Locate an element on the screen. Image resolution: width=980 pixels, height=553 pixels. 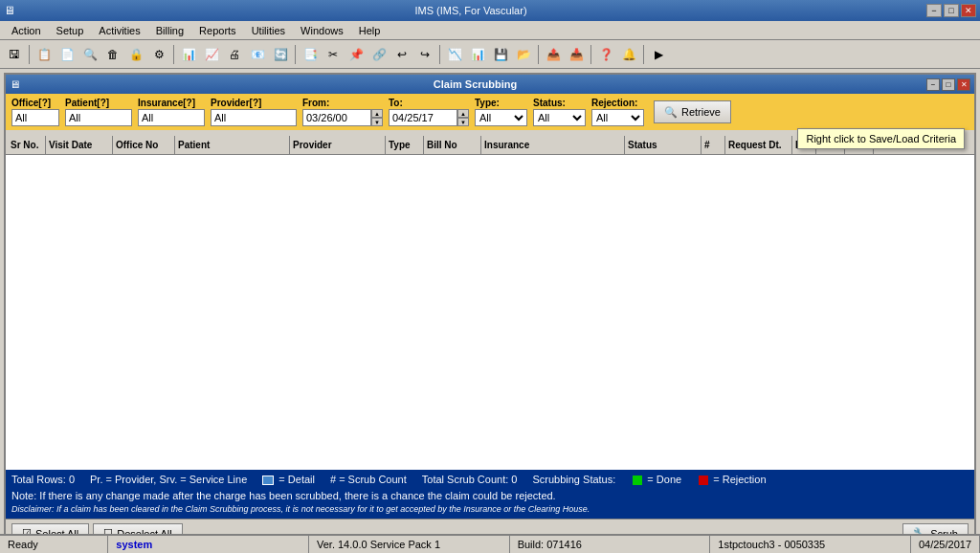
type-select: All is located at coordinates (501, 118).